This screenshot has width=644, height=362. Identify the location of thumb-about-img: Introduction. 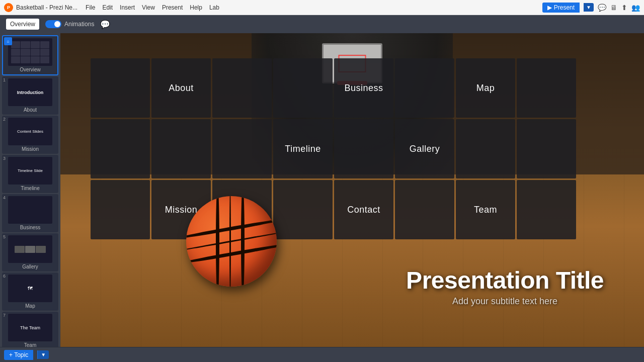
(30, 93).